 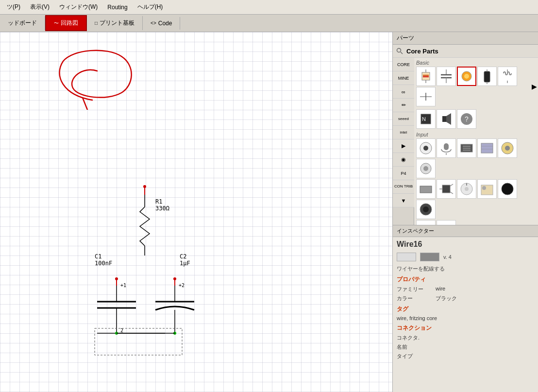 What do you see at coordinates (534, 86) in the screenshot?
I see `parts-scroll-right: ▶` at bounding box center [534, 86].